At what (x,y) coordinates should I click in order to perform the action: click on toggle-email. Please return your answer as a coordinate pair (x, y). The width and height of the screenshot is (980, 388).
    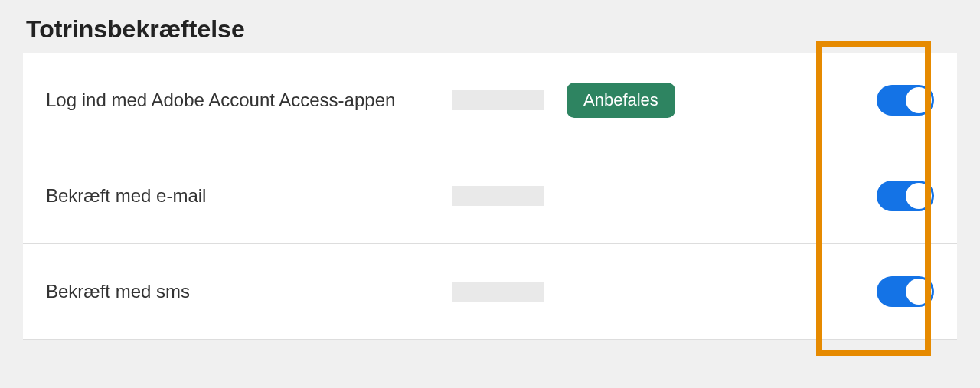
    Looking at the image, I should click on (905, 196).